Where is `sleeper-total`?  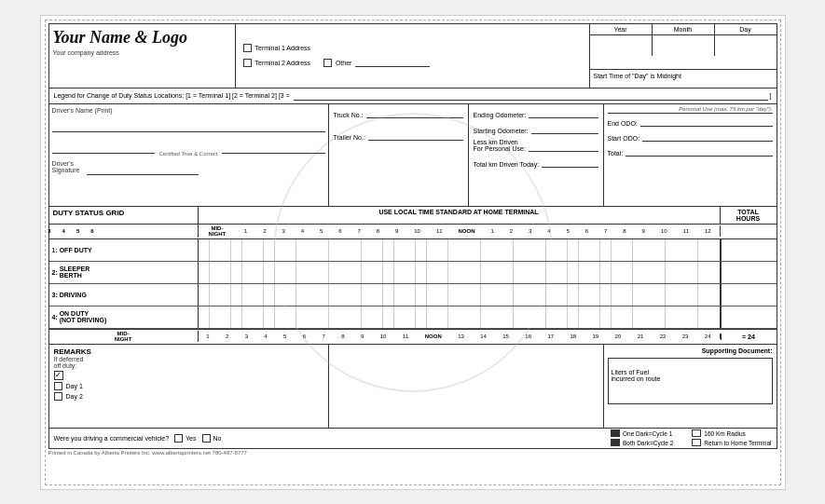
sleeper-total is located at coordinates (749, 272).